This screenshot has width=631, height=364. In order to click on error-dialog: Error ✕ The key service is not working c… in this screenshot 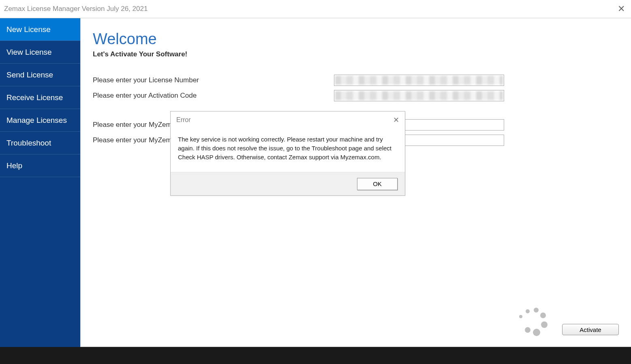, I will do `click(288, 153)`.